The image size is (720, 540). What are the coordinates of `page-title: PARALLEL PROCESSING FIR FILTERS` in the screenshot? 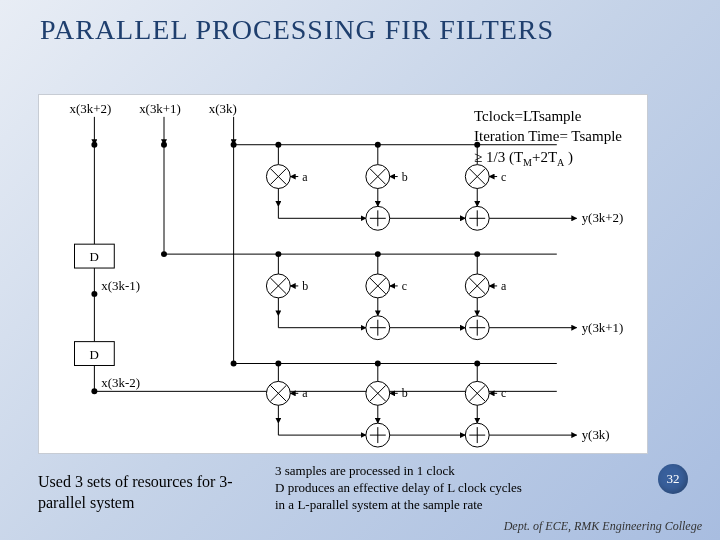 It's located at (360, 23).